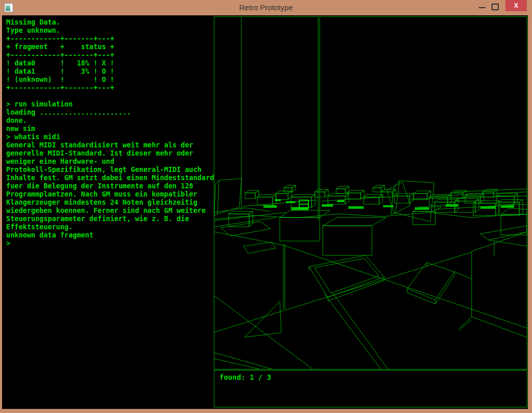 This screenshot has width=532, height=413. Describe the element at coordinates (516, 6) in the screenshot. I see `close-button: X` at that location.